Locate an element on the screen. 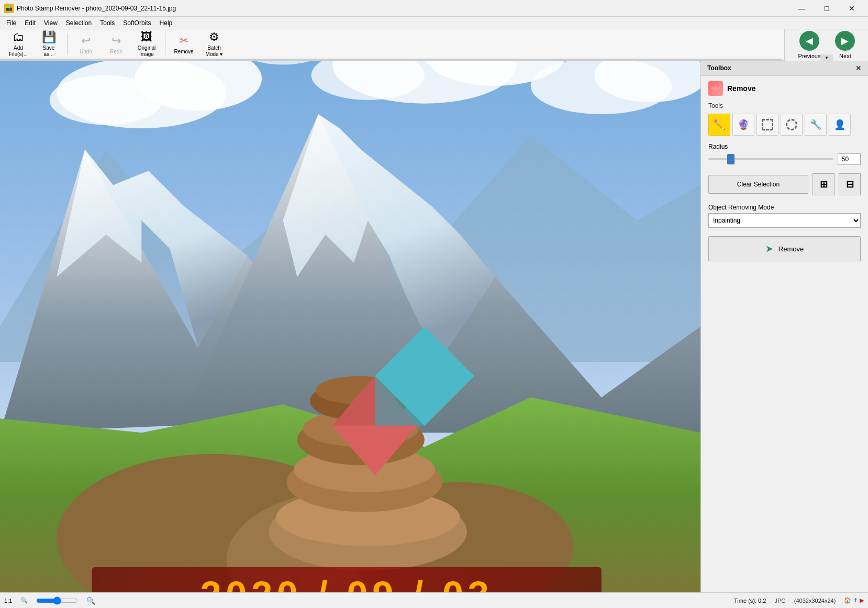 This screenshot has width=868, height=608. oval-select-icon is located at coordinates (792, 125).